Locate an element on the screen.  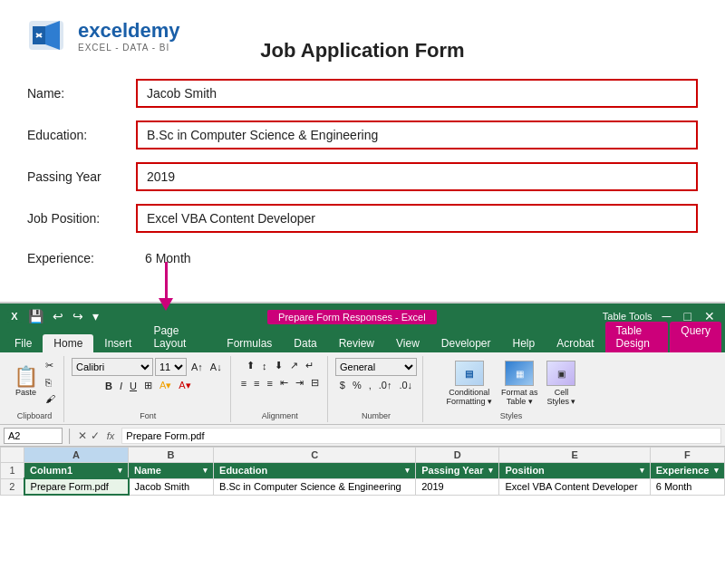
name-label: Name: is located at coordinates (82, 93).